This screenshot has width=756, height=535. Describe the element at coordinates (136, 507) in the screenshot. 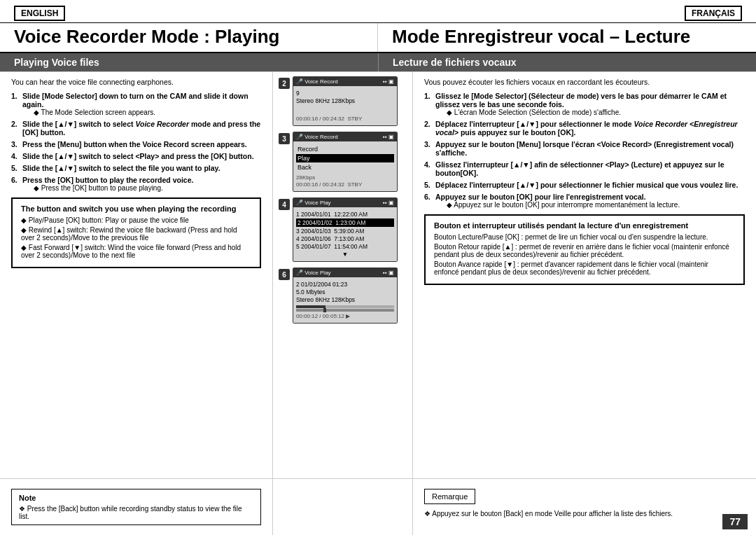

I see `bottom-left: Note Press the [Back] button while recor…` at that location.